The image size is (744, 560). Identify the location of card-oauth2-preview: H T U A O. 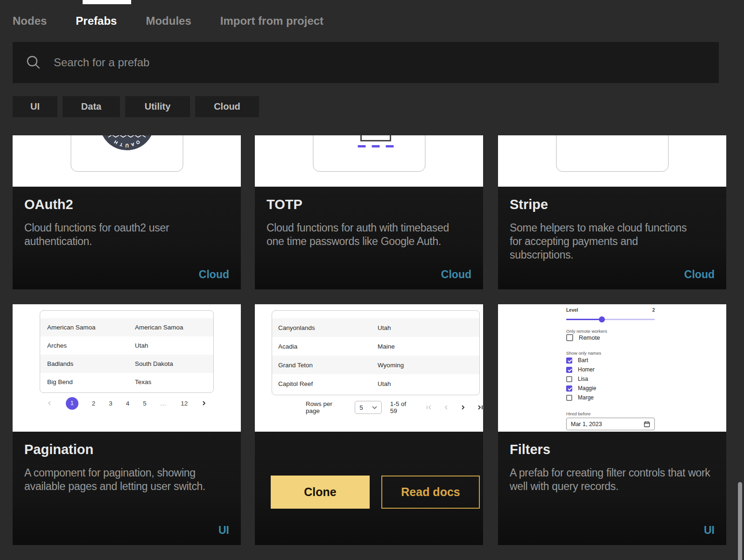
(127, 161).